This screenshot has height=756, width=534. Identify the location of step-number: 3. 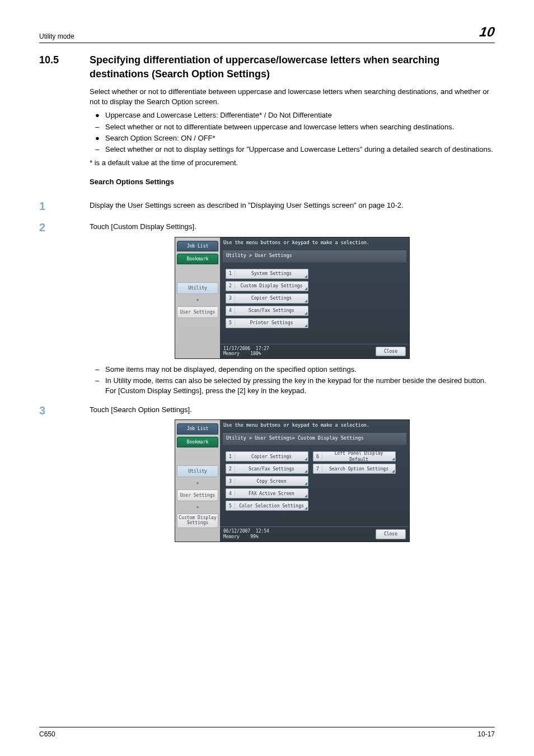
(64, 475).